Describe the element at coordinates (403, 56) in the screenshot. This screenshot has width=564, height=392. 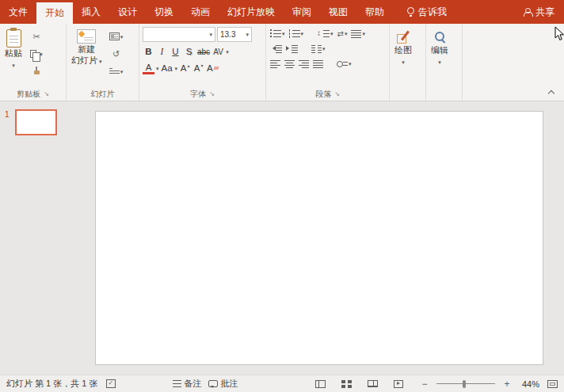
I see `drawing-button: 绘图` at that location.